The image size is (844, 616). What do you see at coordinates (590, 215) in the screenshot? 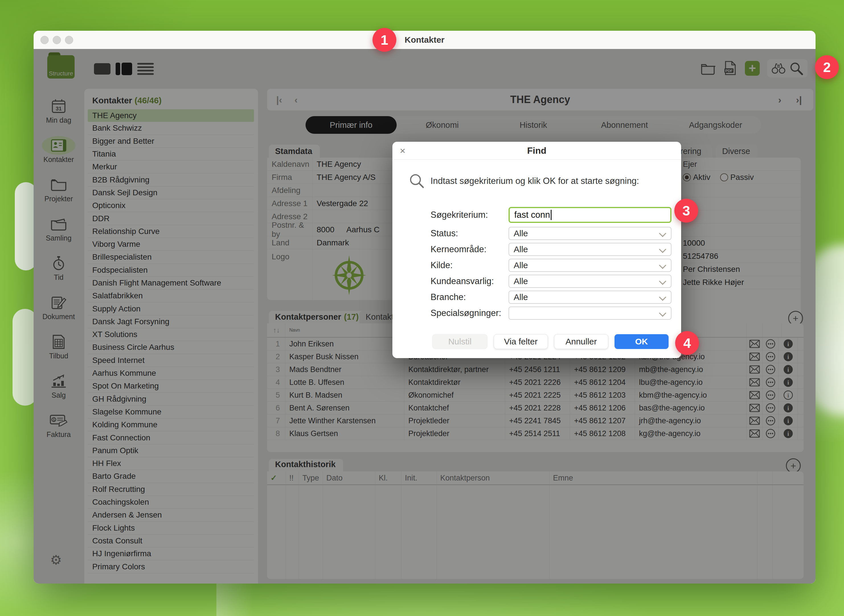
I see `search-criterion-input: fast conn` at bounding box center [590, 215].